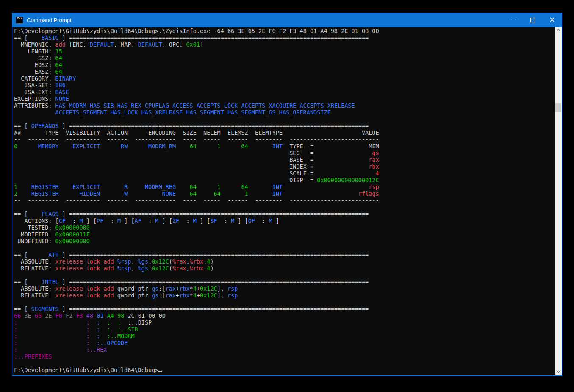 The image size is (574, 392). What do you see at coordinates (285, 322) in the screenshot?
I see `console-line: : : : : : :..DISP` at bounding box center [285, 322].